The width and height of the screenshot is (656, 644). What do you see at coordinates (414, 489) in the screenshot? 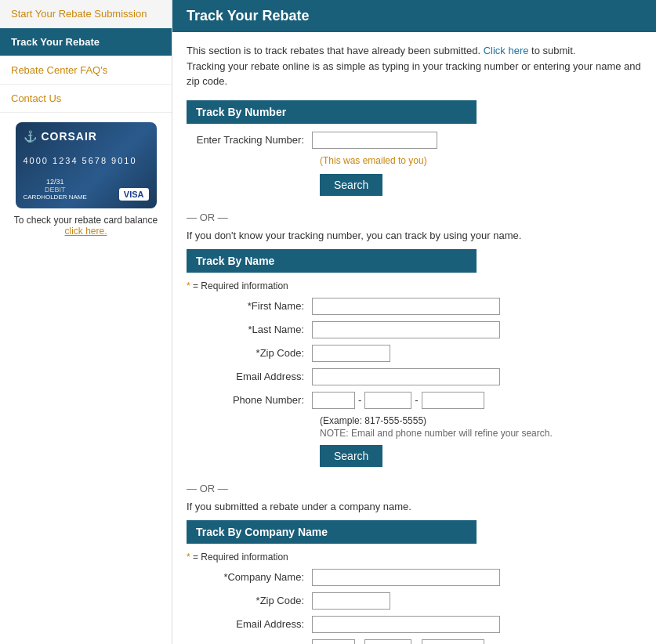
I see `or-divider-2: OR` at bounding box center [414, 489].